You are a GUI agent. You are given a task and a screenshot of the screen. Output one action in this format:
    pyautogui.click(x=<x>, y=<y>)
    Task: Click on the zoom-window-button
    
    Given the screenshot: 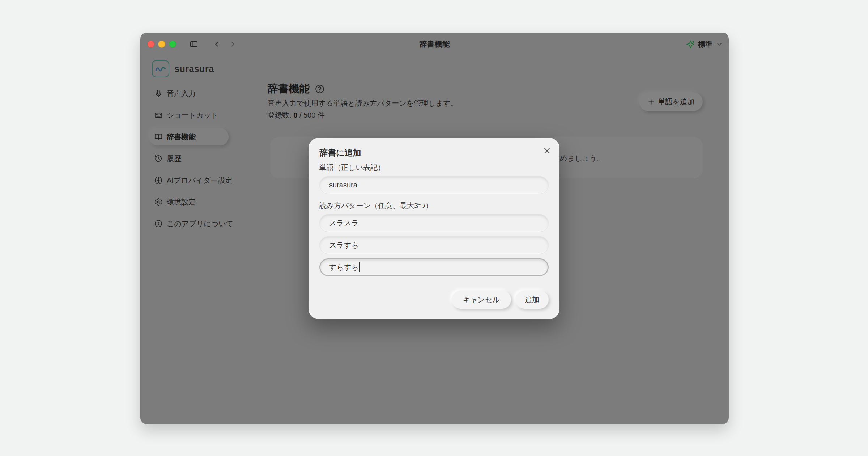 What is the action you would take?
    pyautogui.click(x=173, y=44)
    